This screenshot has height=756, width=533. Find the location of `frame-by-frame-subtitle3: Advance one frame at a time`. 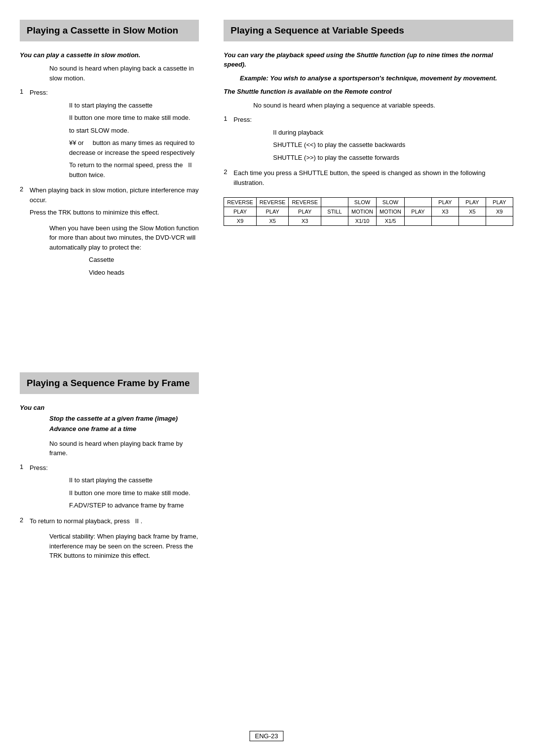

frame-by-frame-subtitle3: Advance one frame at a time is located at coordinates (124, 429).